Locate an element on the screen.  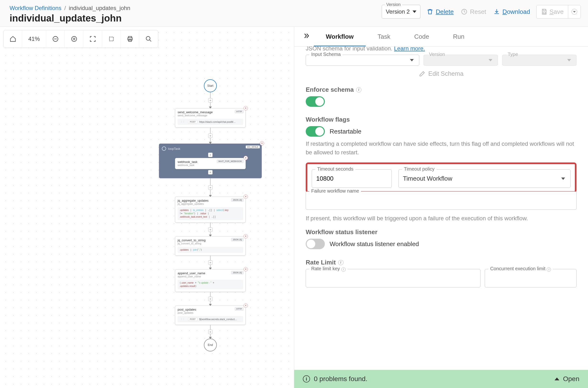
zoom-in-button is located at coordinates (74, 39).